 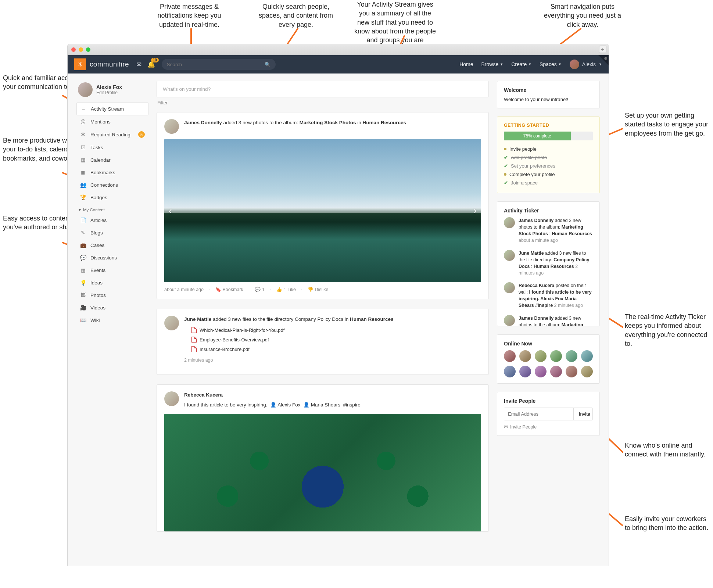 I want to click on sidebar-item-events: ▦Events, so click(x=112, y=270).